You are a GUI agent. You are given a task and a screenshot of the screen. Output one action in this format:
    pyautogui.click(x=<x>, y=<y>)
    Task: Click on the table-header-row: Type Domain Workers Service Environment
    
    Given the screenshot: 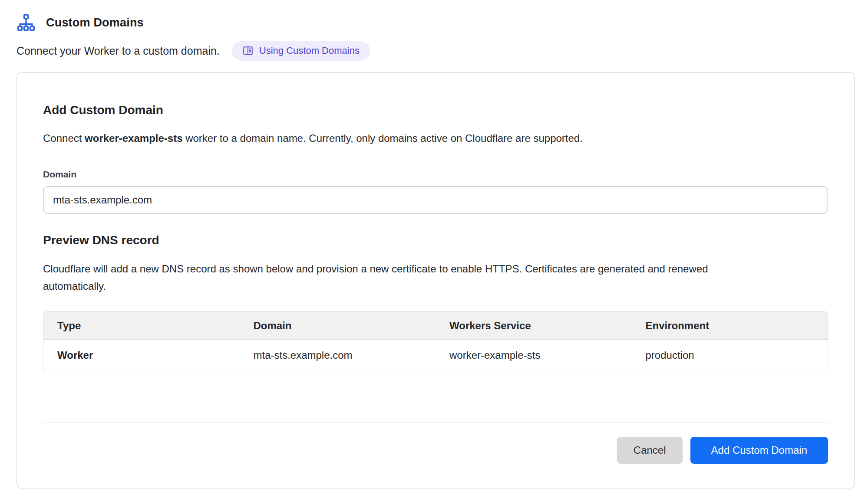 What is the action you would take?
    pyautogui.click(x=436, y=326)
    